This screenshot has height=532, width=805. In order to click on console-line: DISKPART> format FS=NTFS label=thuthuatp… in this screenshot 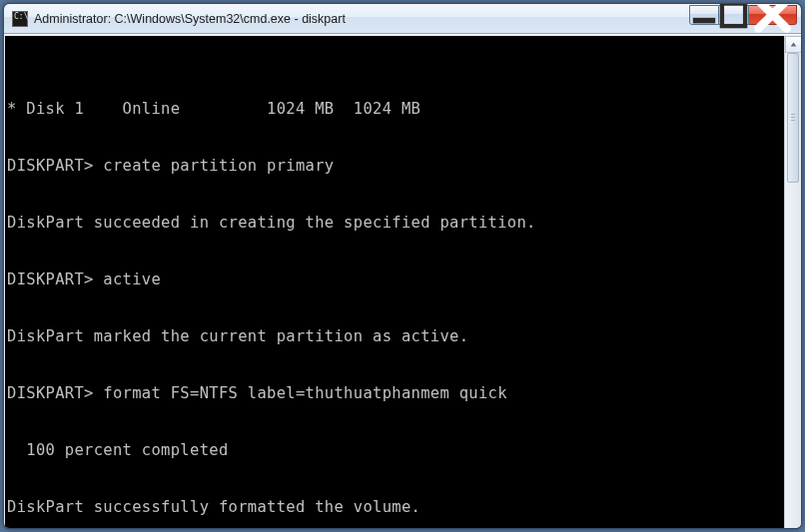, I will do `click(394, 393)`.